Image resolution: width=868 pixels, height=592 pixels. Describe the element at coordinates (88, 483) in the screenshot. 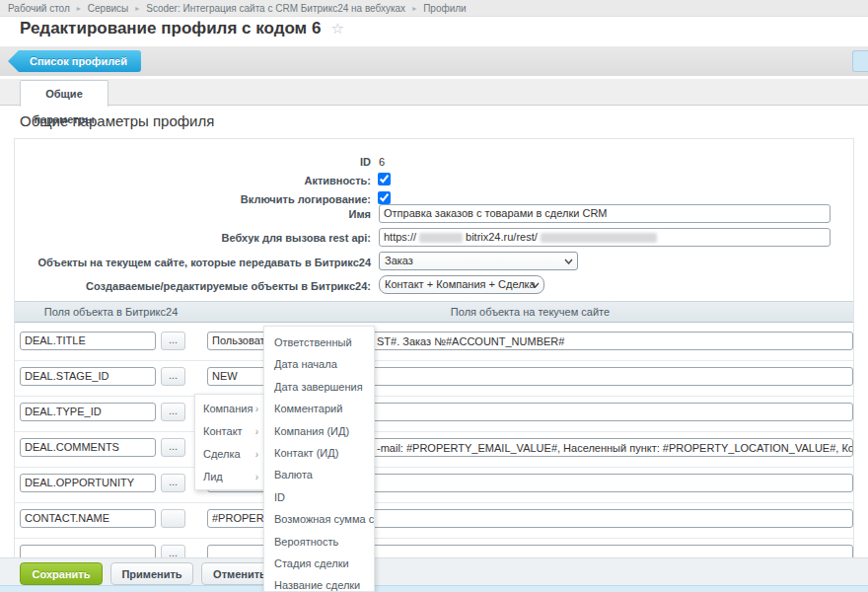

I see `b24-field-input: DEAL.OPPORTUNITY` at that location.